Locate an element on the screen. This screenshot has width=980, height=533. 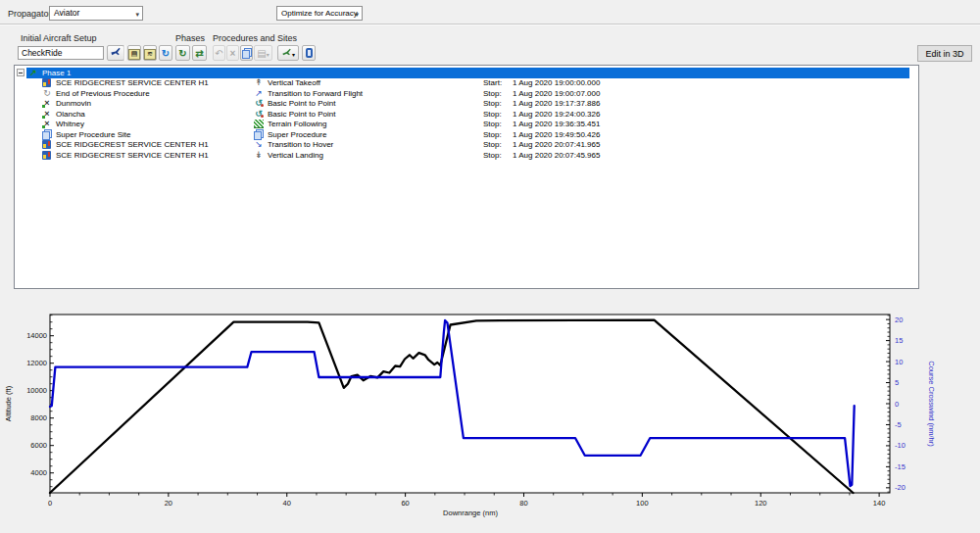
x-tick-label: 80 is located at coordinates (523, 504).